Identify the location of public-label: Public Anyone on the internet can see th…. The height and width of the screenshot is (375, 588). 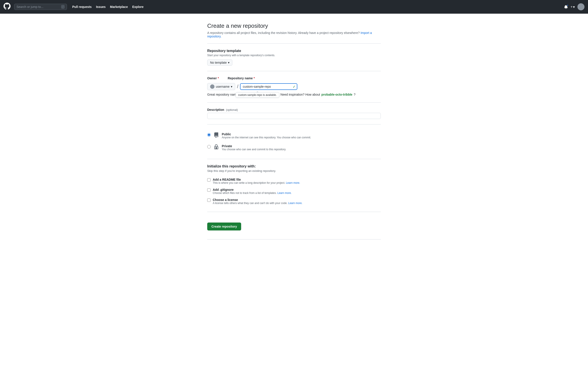
(266, 136).